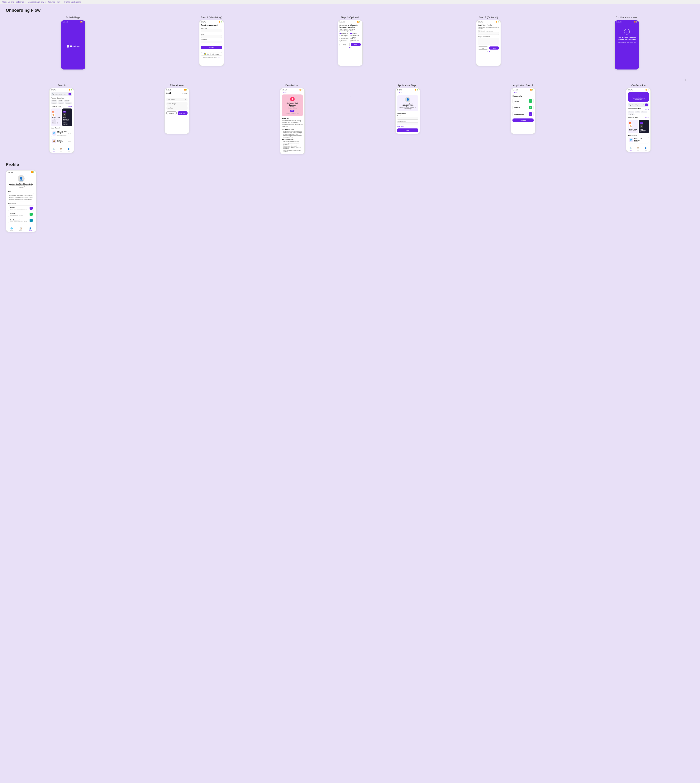  Describe the element at coordinates (345, 35) in the screenshot. I see `role-ui: UI Designer` at that location.